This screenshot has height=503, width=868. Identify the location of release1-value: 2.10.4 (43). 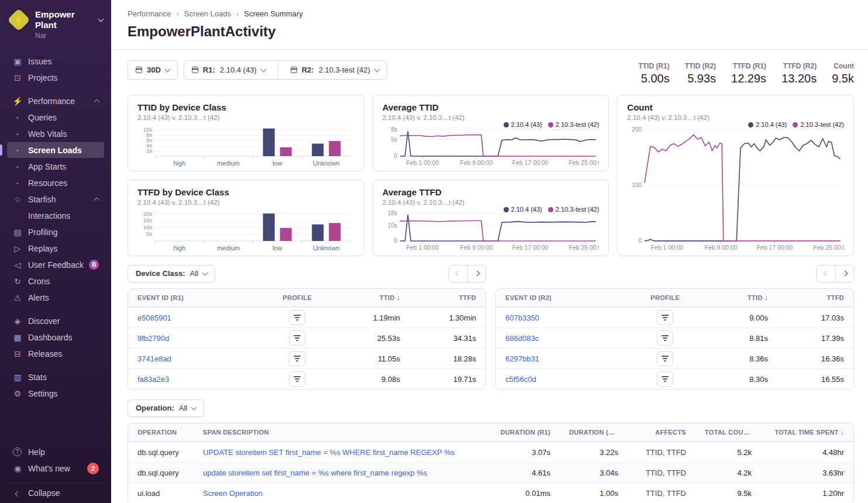
(239, 70).